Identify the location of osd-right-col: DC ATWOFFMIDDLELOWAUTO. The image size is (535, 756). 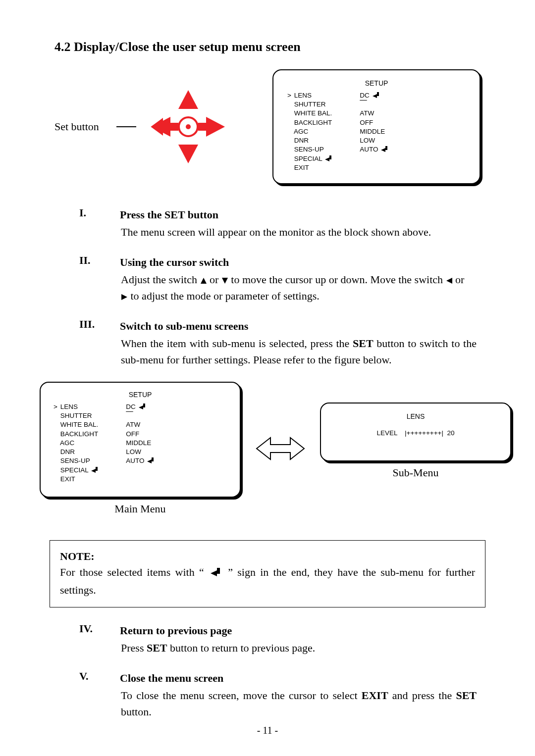
(140, 443).